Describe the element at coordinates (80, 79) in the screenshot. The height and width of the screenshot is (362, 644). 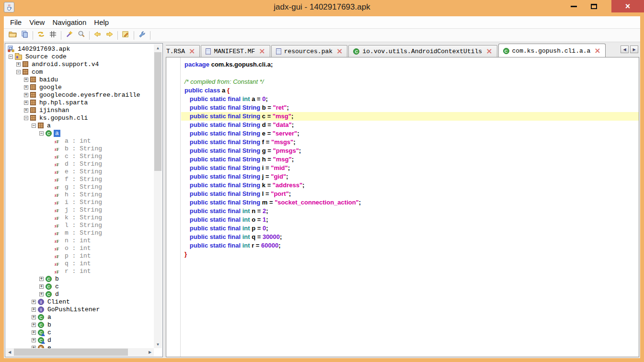
I see `tree-node-baidu: +baidu` at that location.